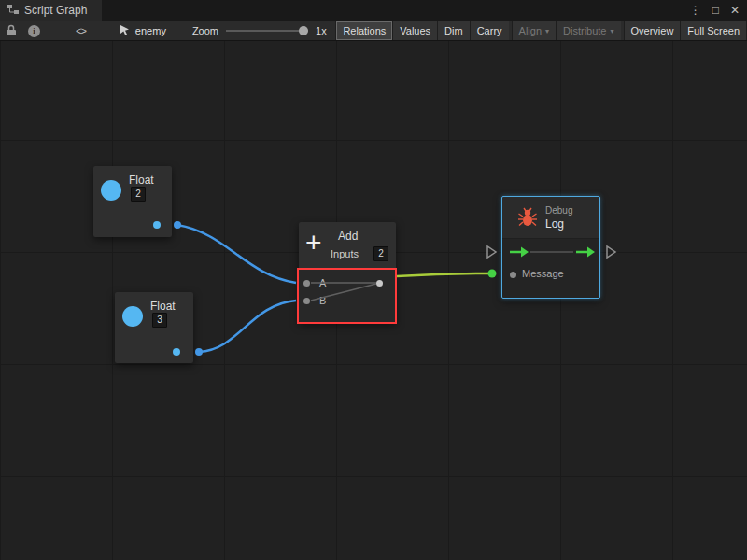  I want to click on graph-name-label: enemy, so click(151, 31).